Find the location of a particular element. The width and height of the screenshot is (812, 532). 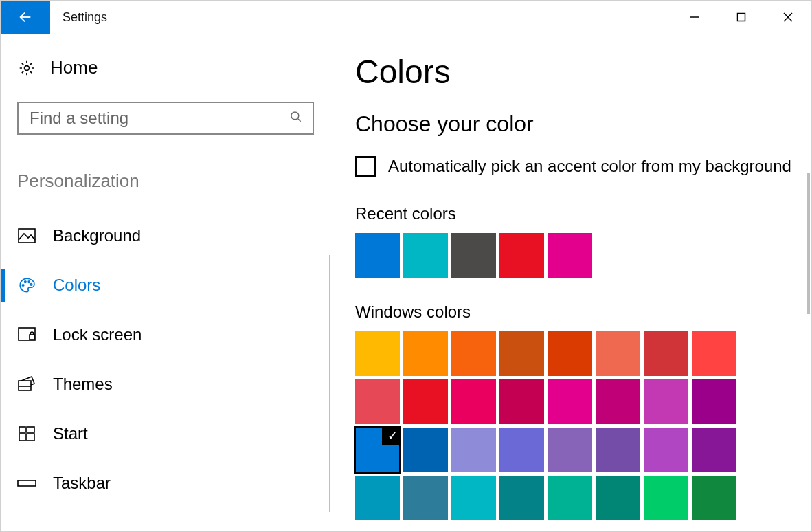

recent-colors-grid is located at coordinates (548, 256).